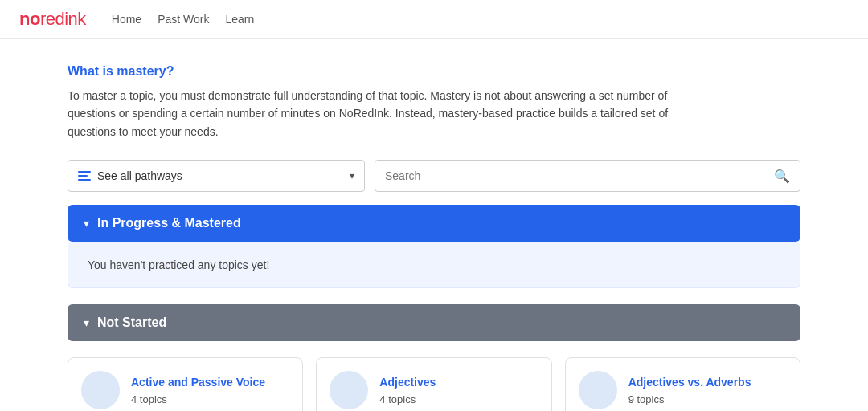 This screenshot has height=411, width=868. What do you see at coordinates (579, 176) in the screenshot?
I see `search-input` at bounding box center [579, 176].